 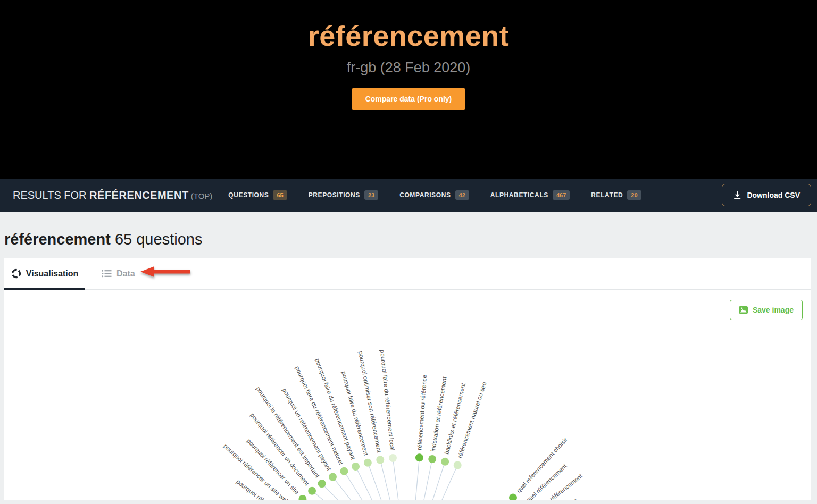 What do you see at coordinates (165, 273) in the screenshot?
I see `red-annotation-arrow` at bounding box center [165, 273].